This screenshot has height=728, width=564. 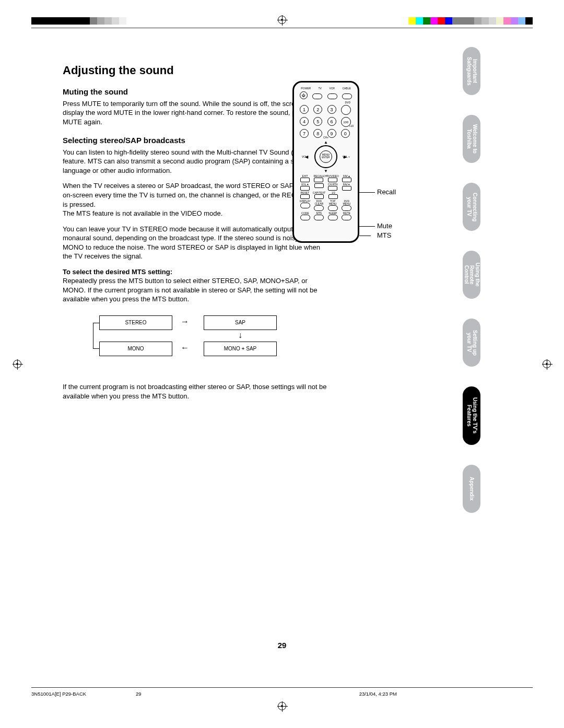 What do you see at coordinates (185, 322) in the screenshot?
I see `arrow-right-icon: →` at bounding box center [185, 322].